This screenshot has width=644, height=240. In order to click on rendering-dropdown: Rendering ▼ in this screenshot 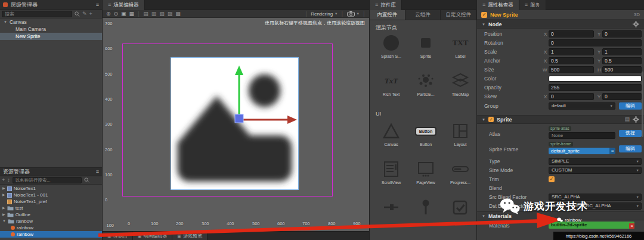, I will do `click(324, 14)`.